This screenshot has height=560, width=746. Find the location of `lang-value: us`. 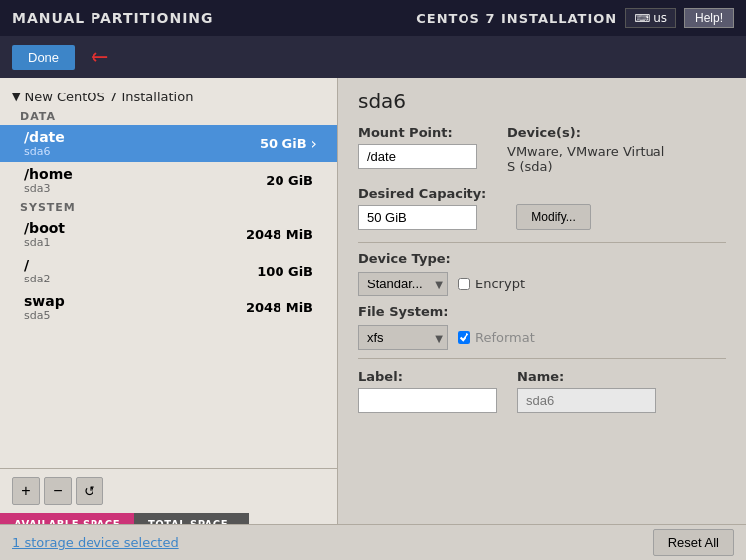

lang-value: us is located at coordinates (660, 18).